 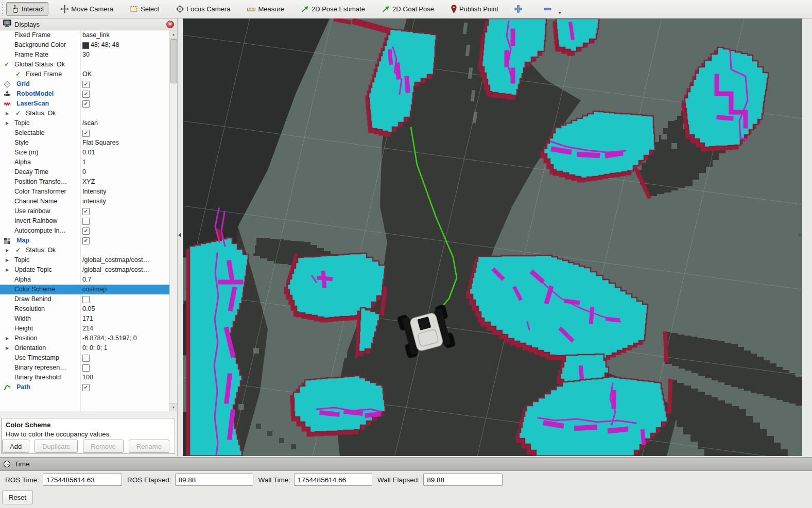 What do you see at coordinates (89, 65) in the screenshot?
I see `tree-row-global-status-ok: ✓Global Status: Ok` at bounding box center [89, 65].